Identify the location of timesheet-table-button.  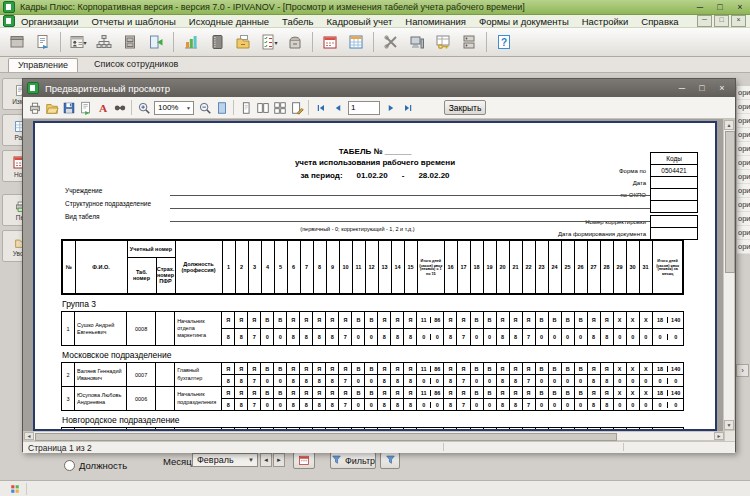
(356, 42).